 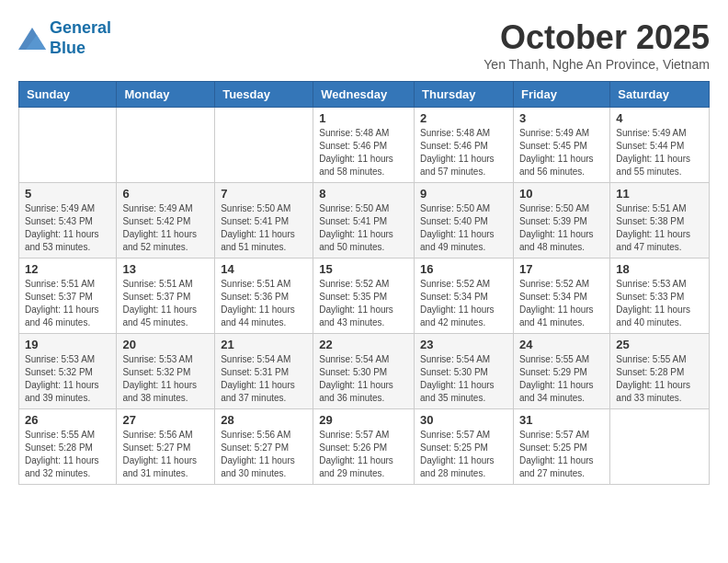 I want to click on calendar-cell-2-0: 12Sunrise: 5:51 AM Sunset: 5:37 PM Dayli…, so click(x=68, y=296).